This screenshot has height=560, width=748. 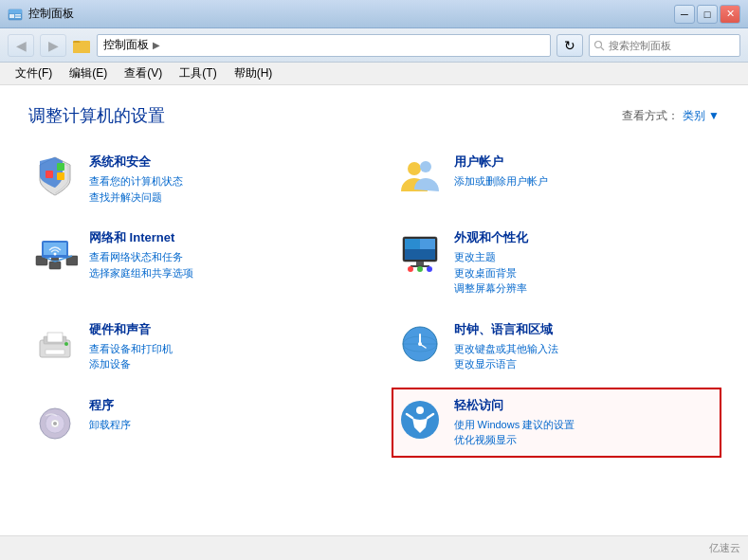 What do you see at coordinates (586, 425) in the screenshot?
I see `accessibility-link-1: 使用 Windows 建议的设置` at bounding box center [586, 425].